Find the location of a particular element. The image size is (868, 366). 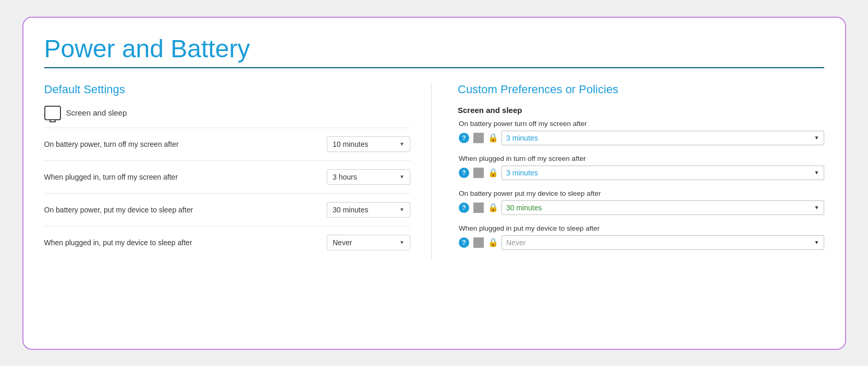

setting-row-3: When plugged in, put my device to sleep … is located at coordinates (227, 243).